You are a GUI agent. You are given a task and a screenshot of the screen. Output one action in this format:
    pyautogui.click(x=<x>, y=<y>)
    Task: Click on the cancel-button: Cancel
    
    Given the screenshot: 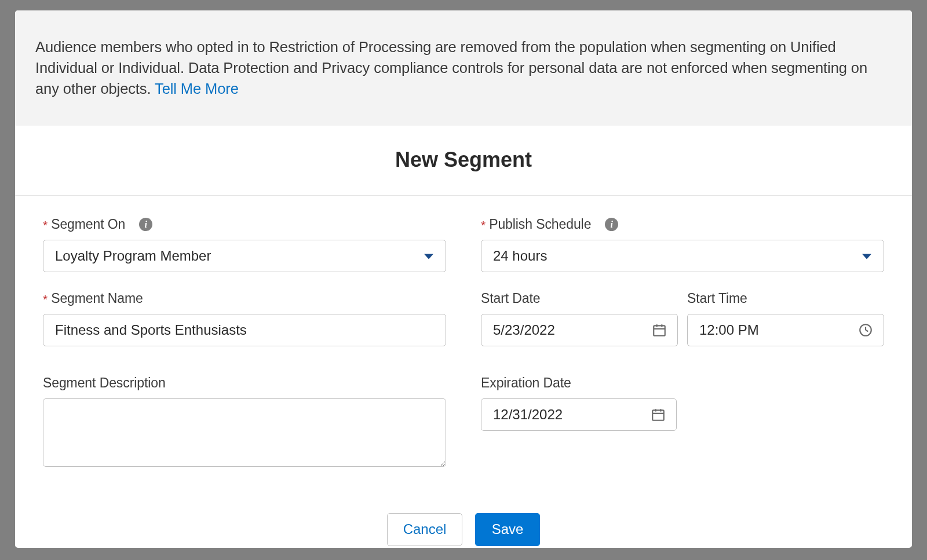 What is the action you would take?
    pyautogui.click(x=425, y=529)
    